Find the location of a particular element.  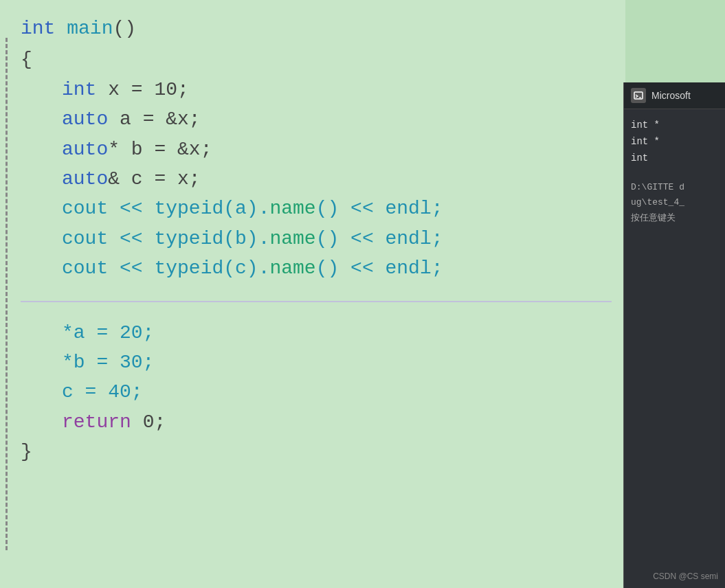

code-line-cout-b: cout << typeid(b).name() << endl; is located at coordinates (316, 239).